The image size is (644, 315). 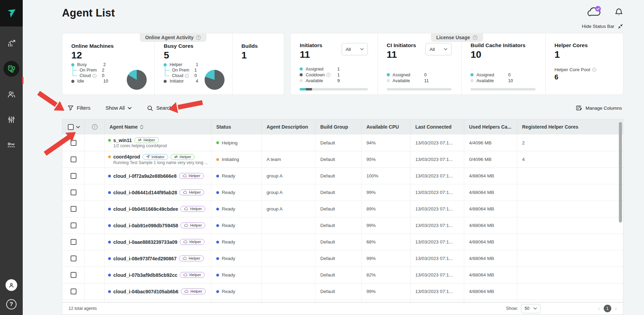 I want to click on agent-name: coord4prod, so click(x=127, y=157).